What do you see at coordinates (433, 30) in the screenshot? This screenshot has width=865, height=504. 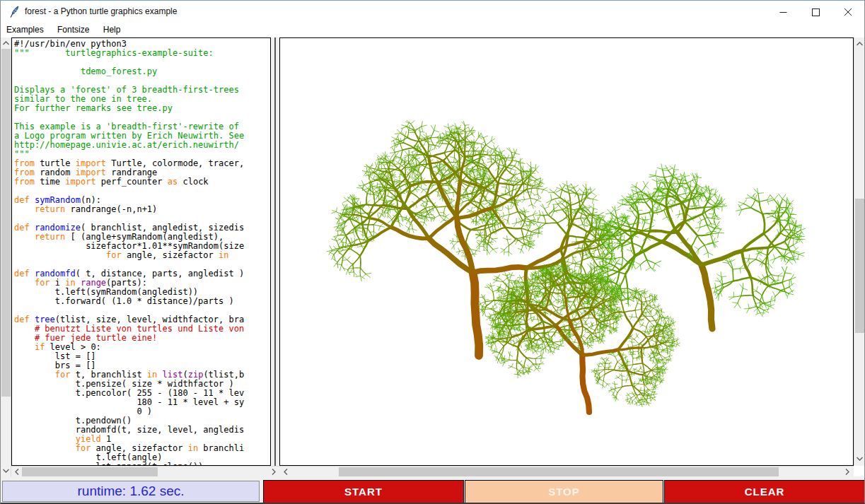 I see `menu-bar: Examples Fontsize Help` at bounding box center [433, 30].